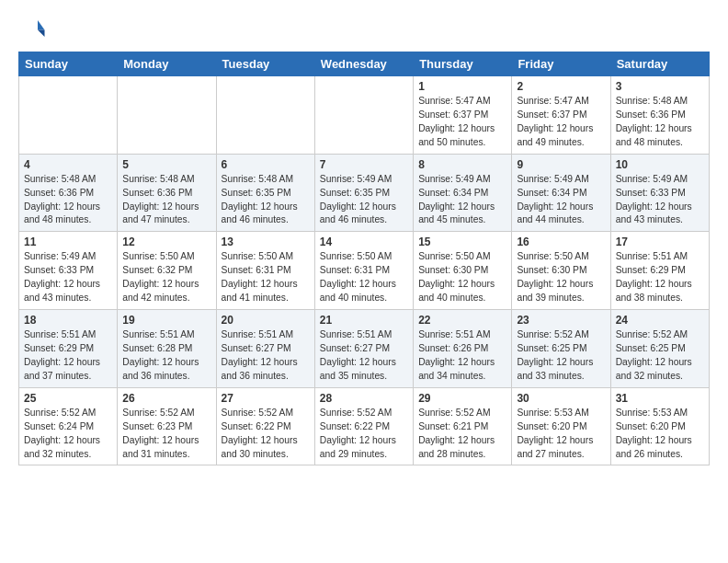 The image size is (728, 563). Describe the element at coordinates (166, 320) in the screenshot. I see `day-number: 19` at that location.